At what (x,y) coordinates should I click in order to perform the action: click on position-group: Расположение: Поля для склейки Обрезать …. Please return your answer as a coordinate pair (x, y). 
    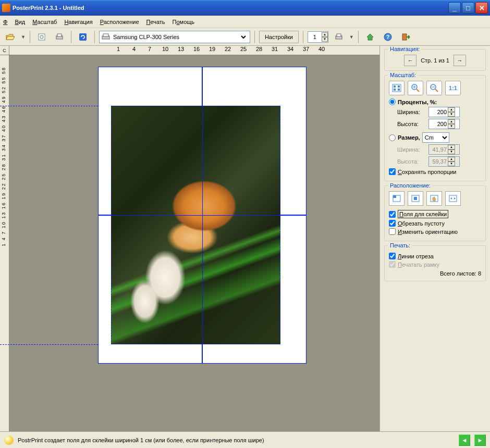
    Looking at the image, I should click on (435, 214).